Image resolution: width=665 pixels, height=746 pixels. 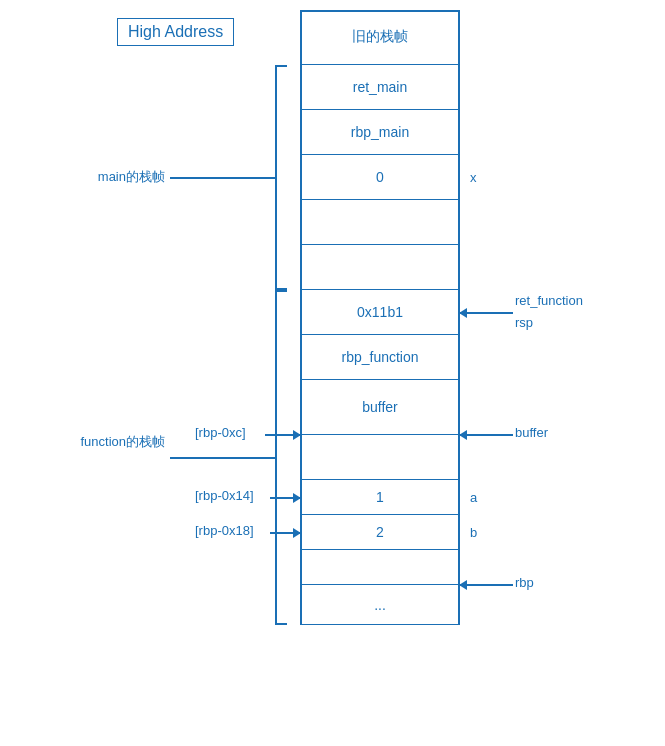 I want to click on x-label: x, so click(x=474, y=178).